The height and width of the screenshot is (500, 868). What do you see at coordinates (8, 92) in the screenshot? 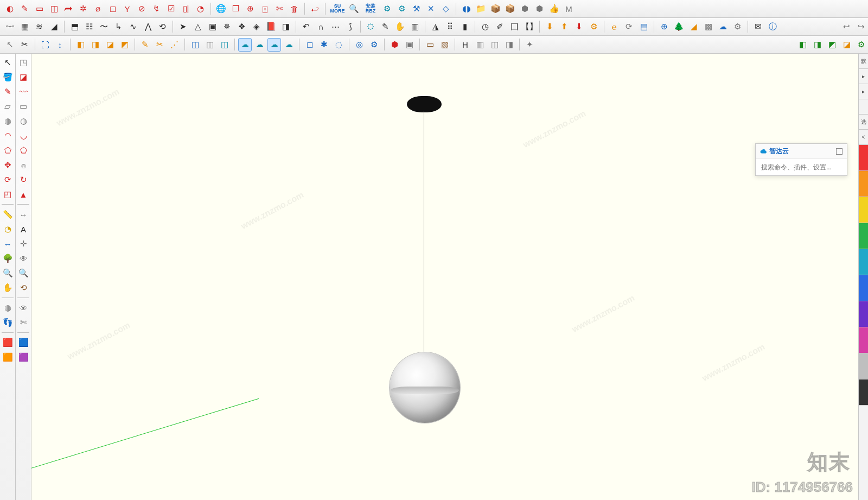
I see `line-tool-icon: ✎` at bounding box center [8, 92].